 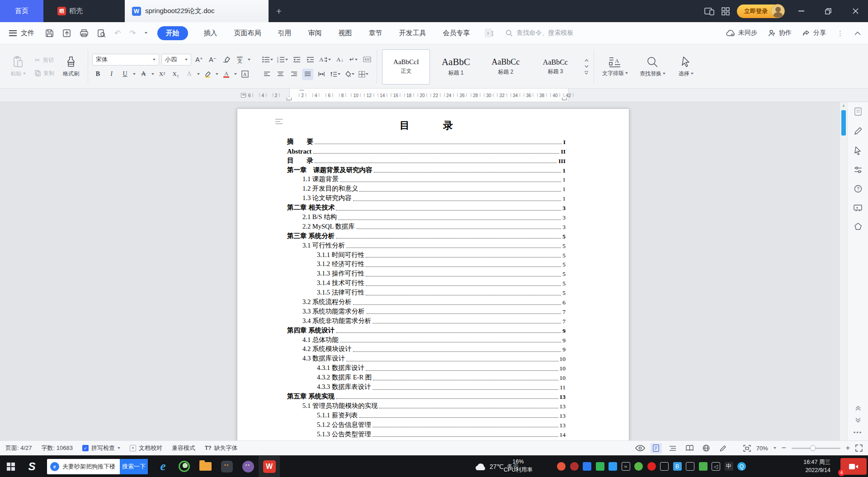 What do you see at coordinates (690, 448) in the screenshot?
I see `read-mode-icon` at bounding box center [690, 448].